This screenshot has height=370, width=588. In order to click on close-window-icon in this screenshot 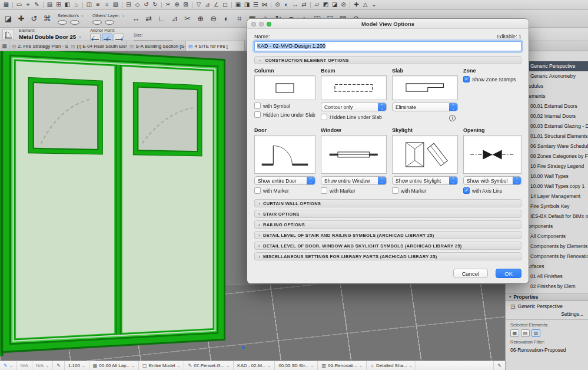, I will do `click(254, 24)`.